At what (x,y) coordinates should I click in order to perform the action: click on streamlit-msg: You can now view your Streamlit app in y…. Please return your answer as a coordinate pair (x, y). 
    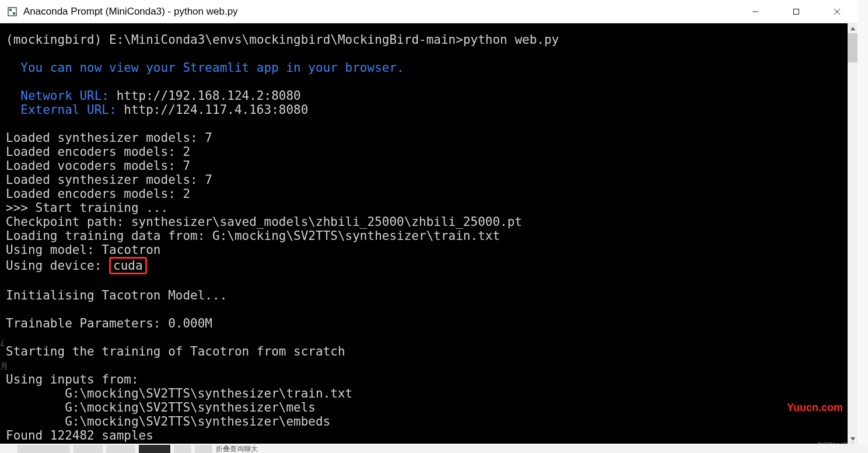
    Looking at the image, I should click on (425, 68).